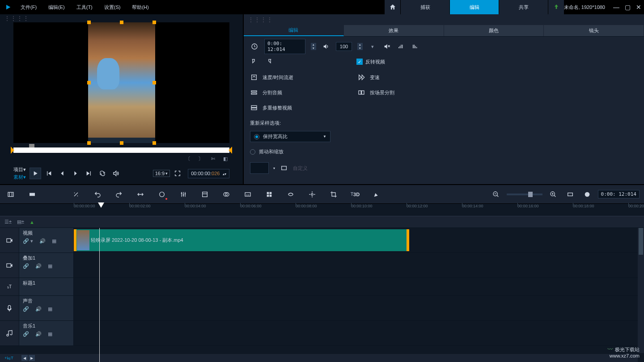 The height and width of the screenshot is (362, 644). Describe the element at coordinates (162, 194) in the screenshot. I see `record-icon` at that location.